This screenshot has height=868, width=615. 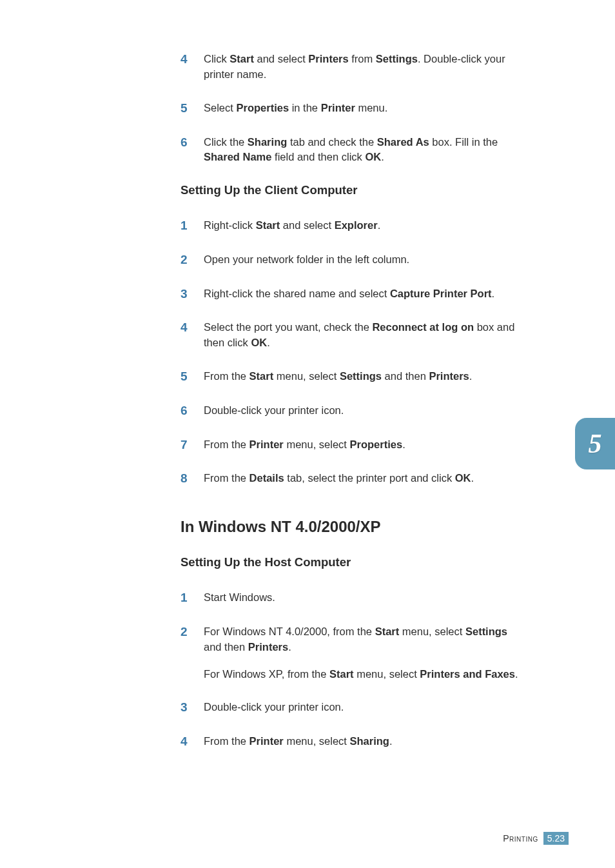 What do you see at coordinates (304, 445) in the screenshot?
I see `step-text: From the Printer menu, select Properties…` at bounding box center [304, 445].